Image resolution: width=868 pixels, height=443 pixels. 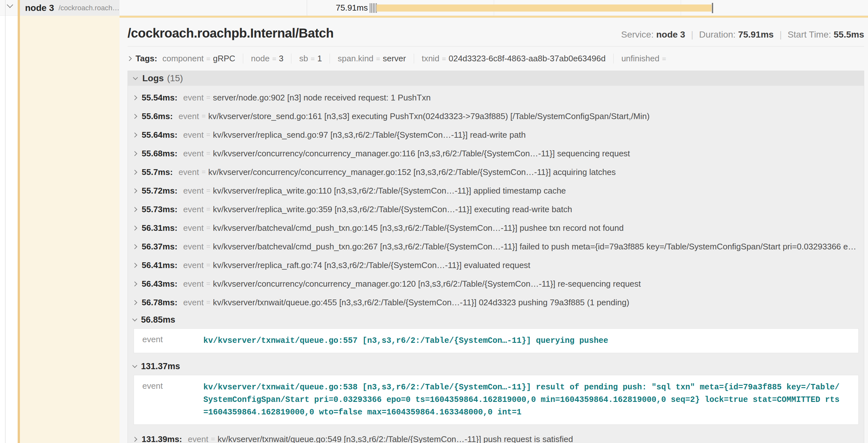 I want to click on span-timeline-bar, so click(x=544, y=8).